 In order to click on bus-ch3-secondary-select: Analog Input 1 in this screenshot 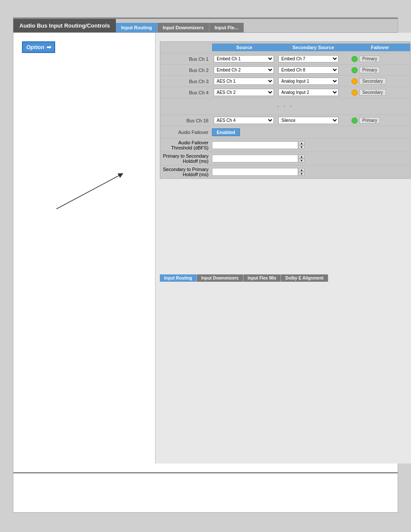, I will do `click(308, 81)`.